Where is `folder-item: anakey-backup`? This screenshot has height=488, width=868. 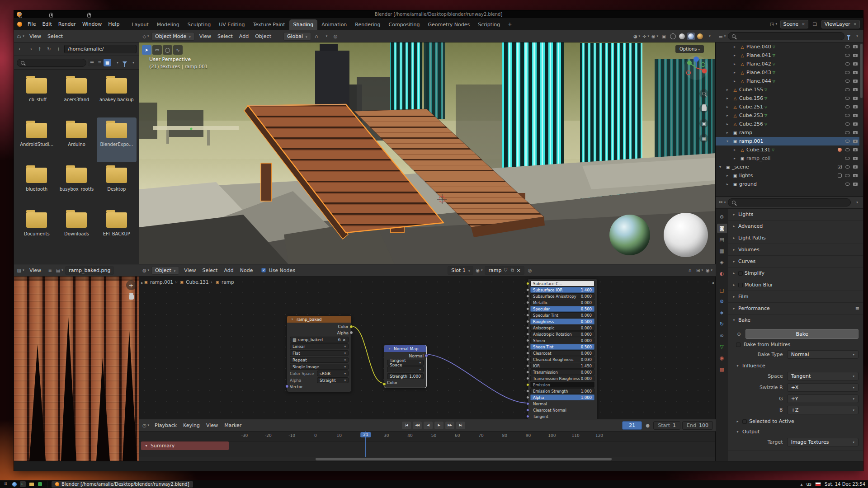
folder-item: anakey-backup is located at coordinates (117, 95).